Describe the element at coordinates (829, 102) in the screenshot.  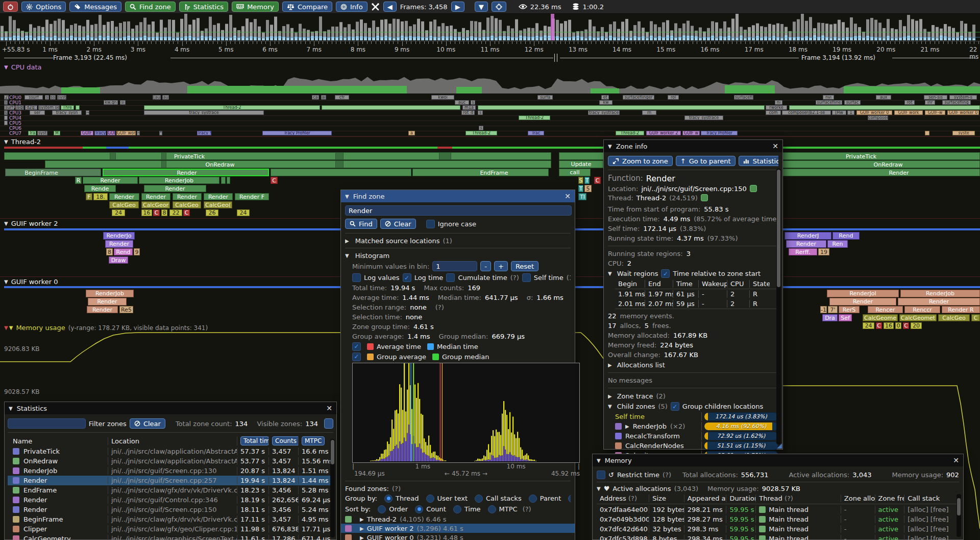
I see `cpu-zone-box: surfacefline` at that location.